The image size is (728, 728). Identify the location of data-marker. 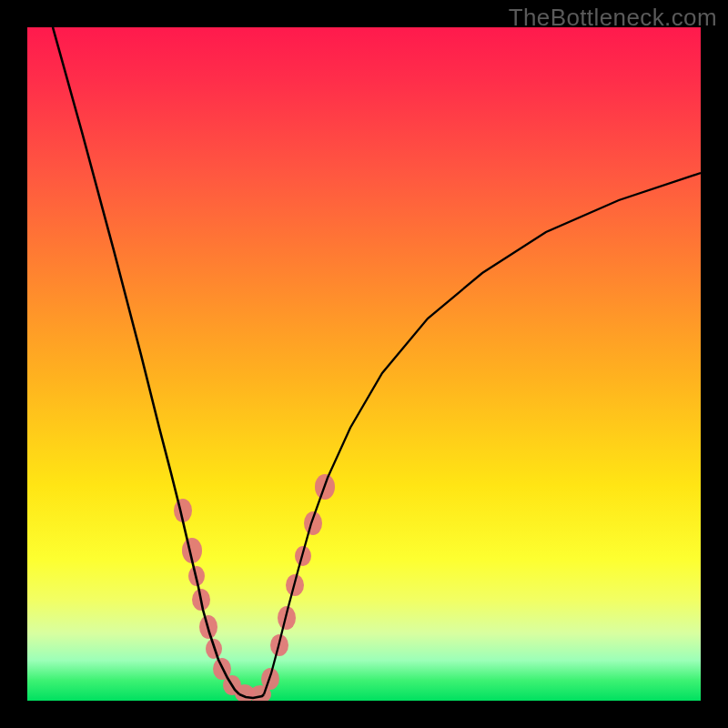
(313, 523).